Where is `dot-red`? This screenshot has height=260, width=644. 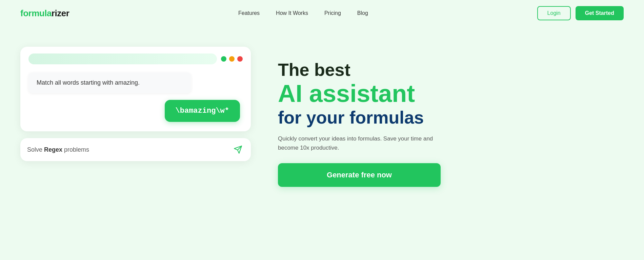
dot-red is located at coordinates (240, 59).